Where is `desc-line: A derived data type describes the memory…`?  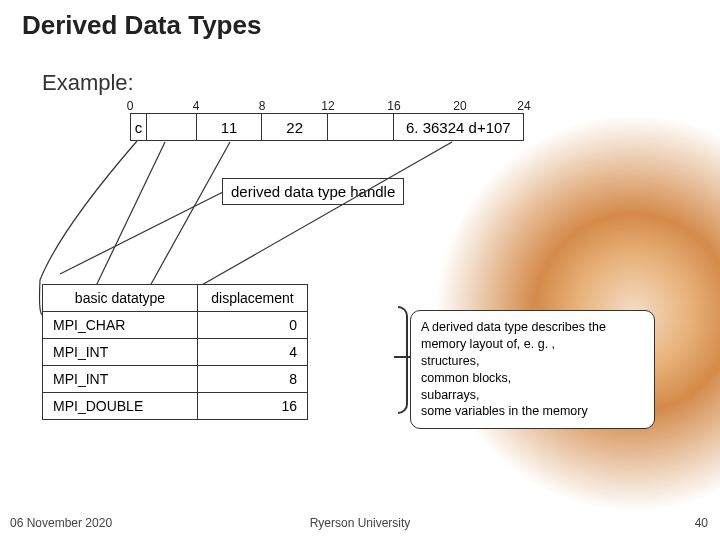 desc-line: A derived data type describes the memory… is located at coordinates (532, 336).